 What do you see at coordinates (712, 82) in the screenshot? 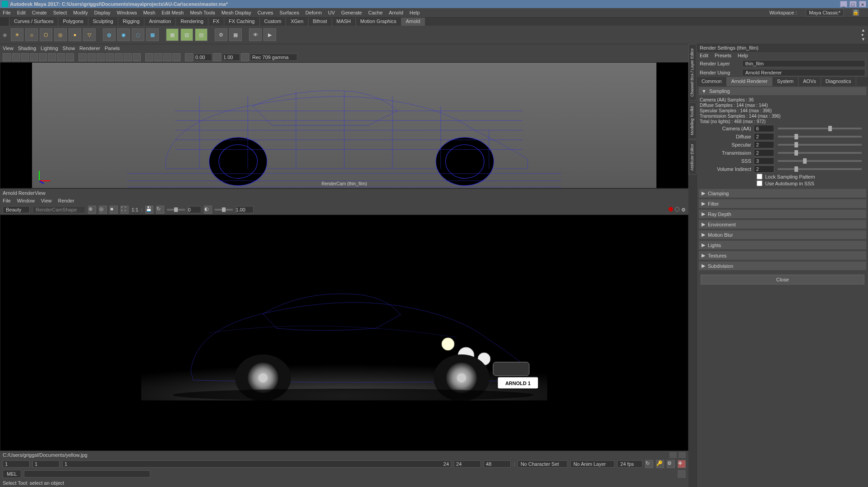
I see `rs-tab-common: Common` at bounding box center [712, 82].